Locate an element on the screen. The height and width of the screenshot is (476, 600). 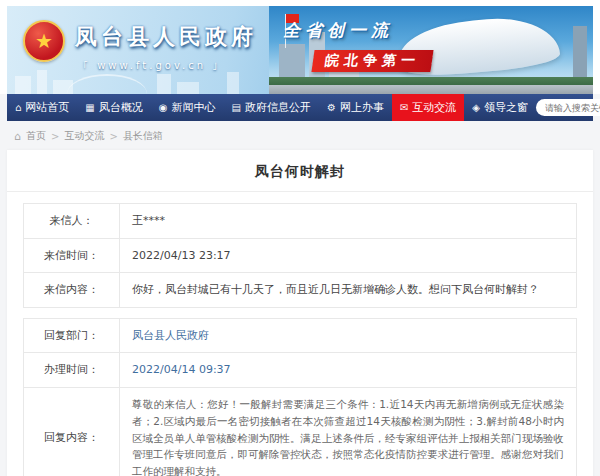
message-title: 凤台何时解封 is located at coordinates (300, 171).